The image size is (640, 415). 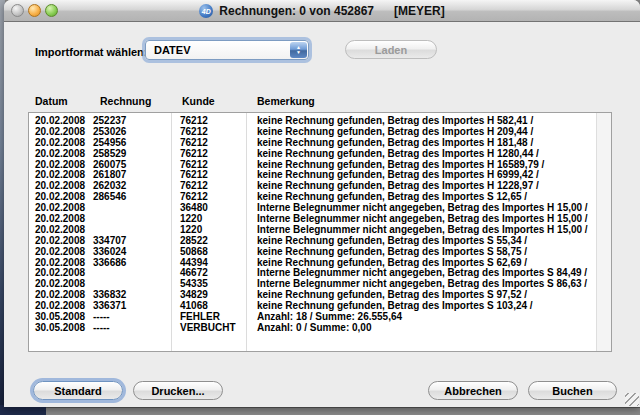 What do you see at coordinates (178, 390) in the screenshot?
I see `drucken-button: Drucken...` at bounding box center [178, 390].